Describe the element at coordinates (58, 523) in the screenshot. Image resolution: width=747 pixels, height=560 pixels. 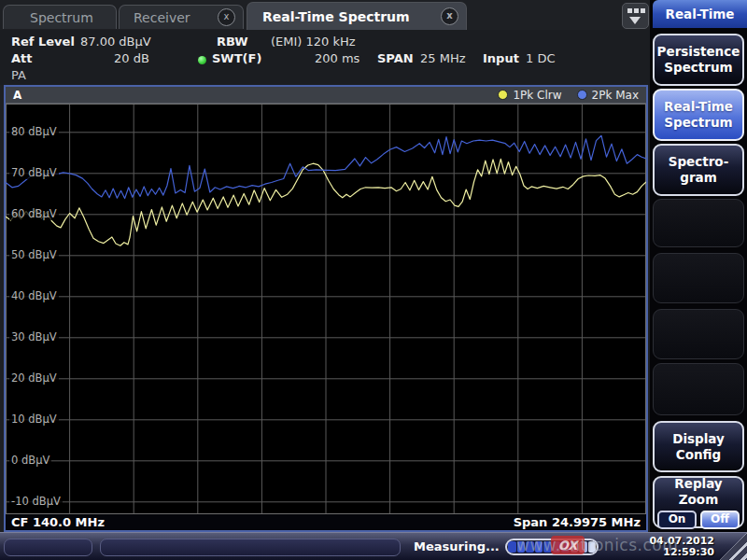
I see `center-frequency-readout: CF 140.0 MHz` at that location.